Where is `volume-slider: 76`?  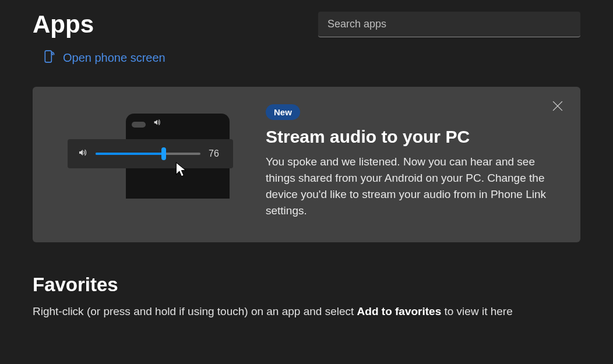
volume-slider: 76 is located at coordinates (150, 154).